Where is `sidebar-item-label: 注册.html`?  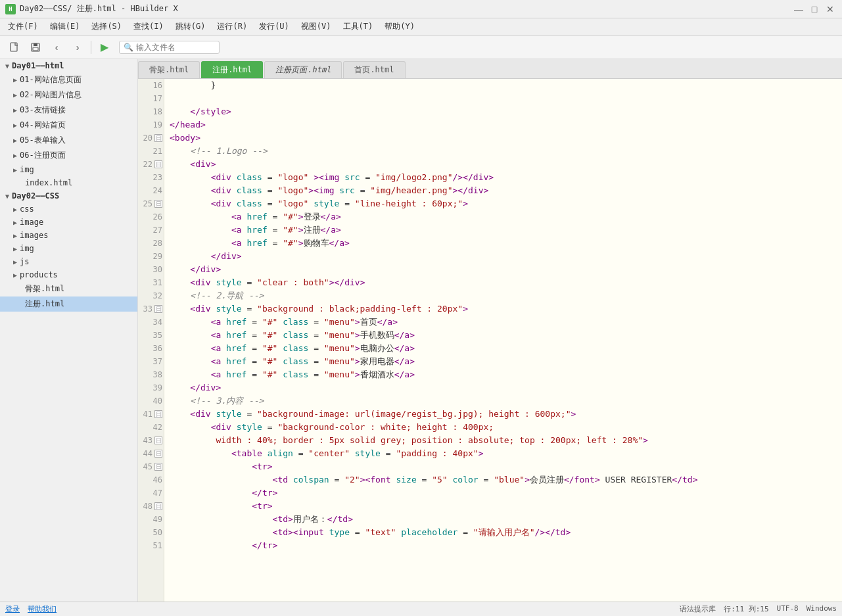 sidebar-item-label: 注册.html is located at coordinates (45, 304).